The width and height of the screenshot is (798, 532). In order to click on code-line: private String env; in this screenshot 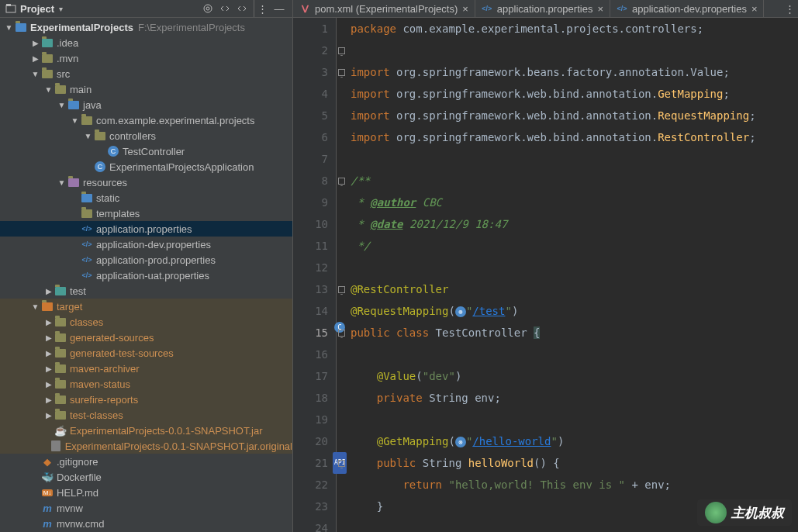, I will do `click(574, 398)`.